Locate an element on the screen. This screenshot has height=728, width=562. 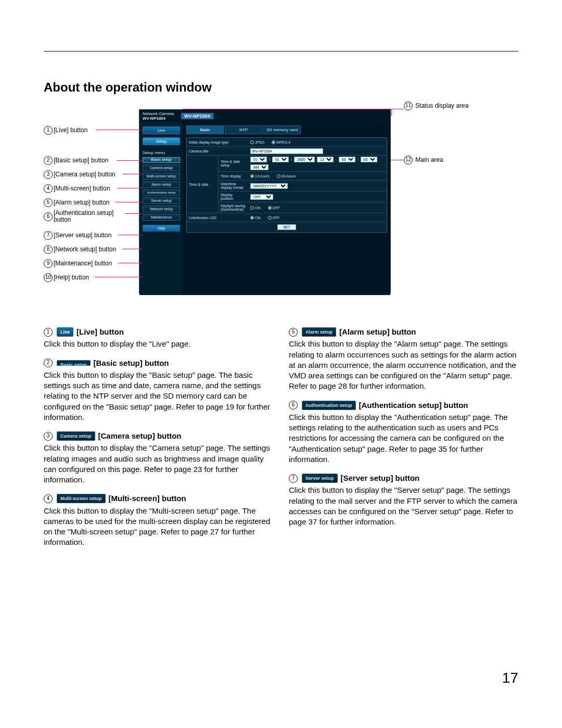
callout-label: [Authentication setup] button is located at coordinates (85, 216).